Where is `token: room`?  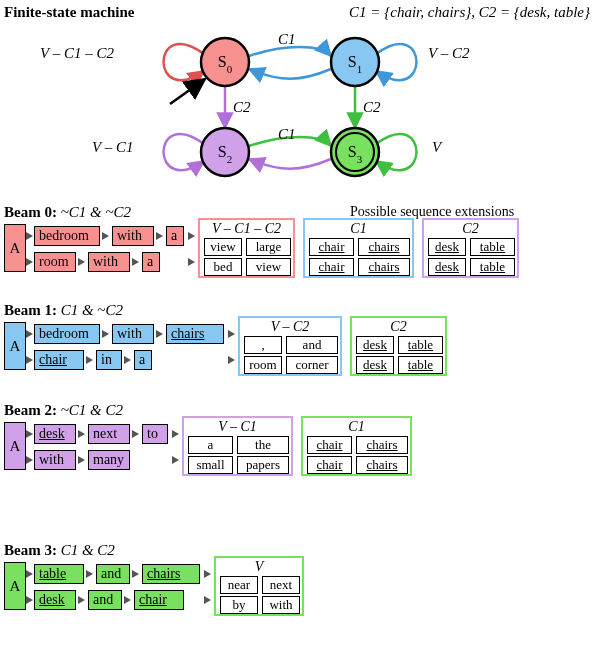 token: room is located at coordinates (55, 262).